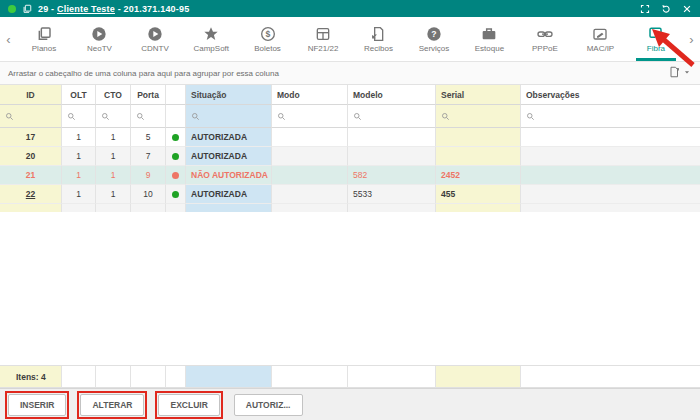  Describe the element at coordinates (489, 34) in the screenshot. I see `briefcase-icon` at that location.